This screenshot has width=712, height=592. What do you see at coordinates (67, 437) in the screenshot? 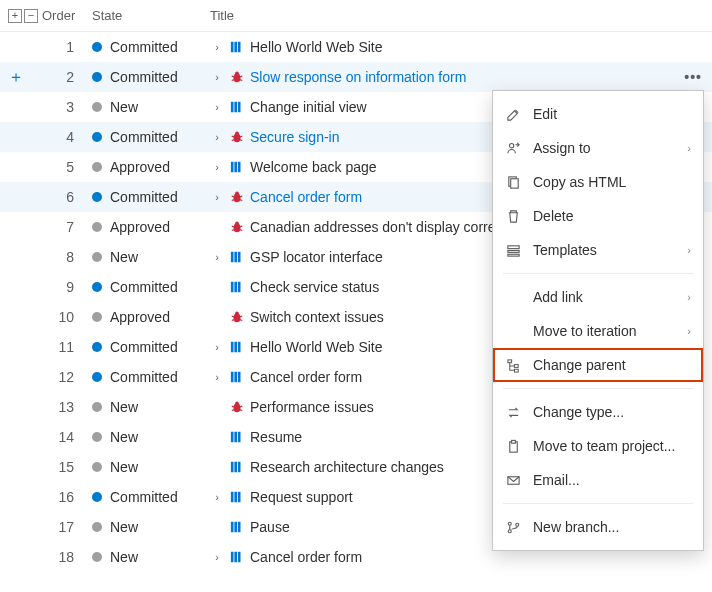
I see `order-cell: 14` at bounding box center [67, 437].